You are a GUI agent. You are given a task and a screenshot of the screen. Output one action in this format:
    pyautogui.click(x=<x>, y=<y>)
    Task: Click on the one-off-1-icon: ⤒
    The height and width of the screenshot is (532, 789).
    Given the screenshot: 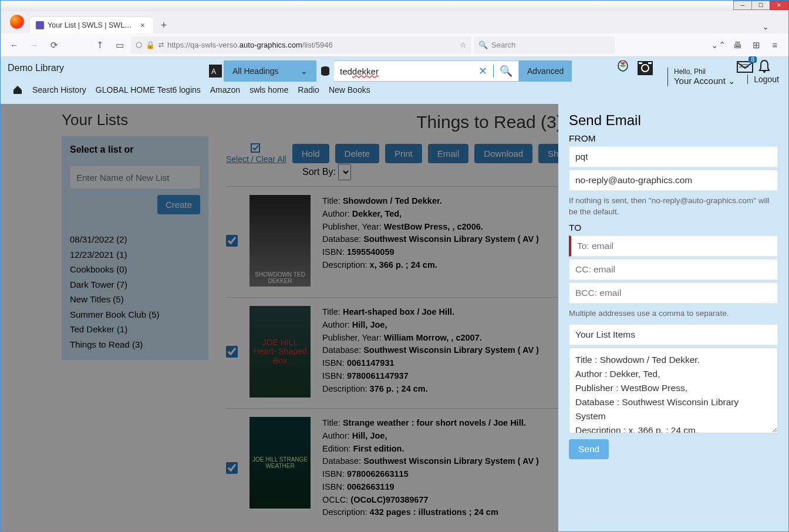 What is the action you would take?
    pyautogui.click(x=100, y=45)
    